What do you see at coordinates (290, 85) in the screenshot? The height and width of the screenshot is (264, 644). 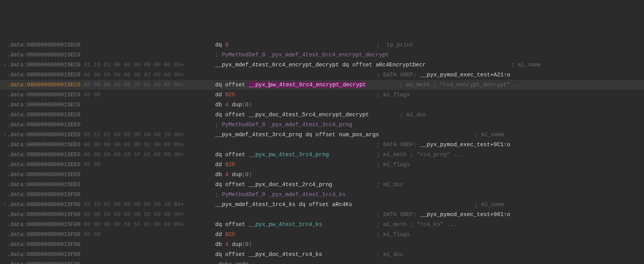 I see `instruction-body: dq offset __pyx_pw_4test_6rc4_encrypt_de…` at bounding box center [290, 85].